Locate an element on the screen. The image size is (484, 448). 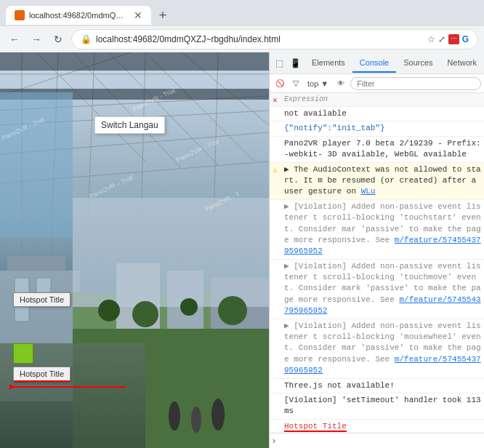
devtools-tabs: ⬚ 📱 Elements Console Sources Network ✕ is located at coordinates (376, 63).